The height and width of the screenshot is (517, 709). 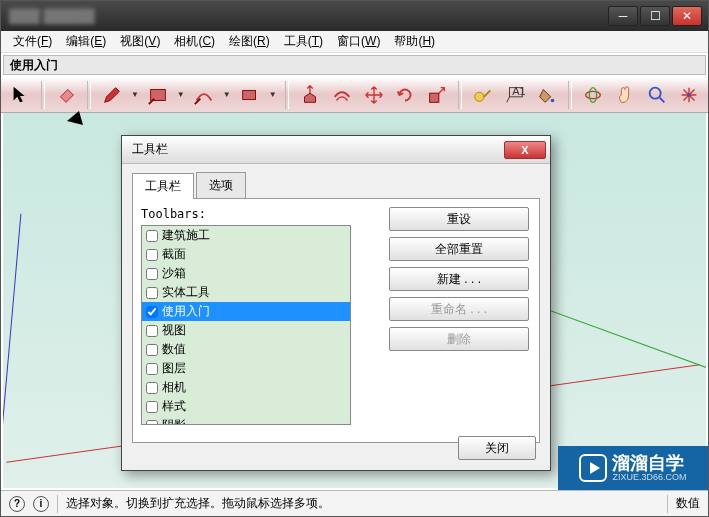 I want to click on pan-tool, so click(x=625, y=95).